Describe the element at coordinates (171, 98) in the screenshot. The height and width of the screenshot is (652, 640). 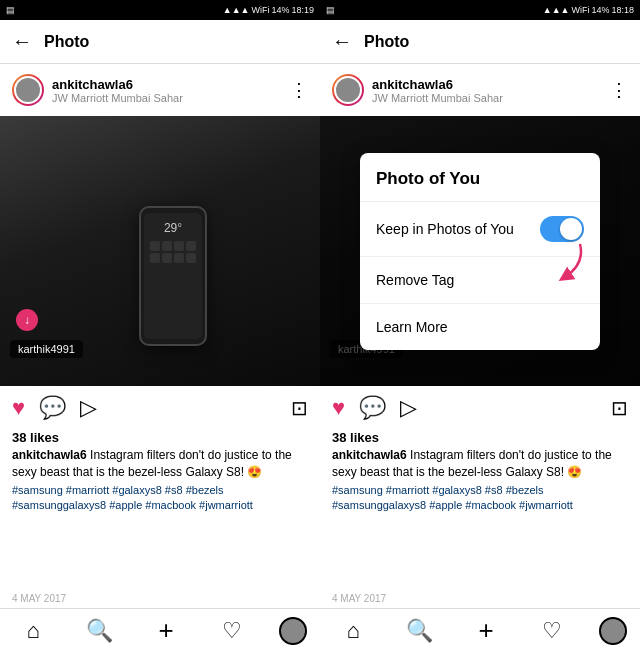
I see `location-left: JW Marriott Mumbai Sahar` at that location.